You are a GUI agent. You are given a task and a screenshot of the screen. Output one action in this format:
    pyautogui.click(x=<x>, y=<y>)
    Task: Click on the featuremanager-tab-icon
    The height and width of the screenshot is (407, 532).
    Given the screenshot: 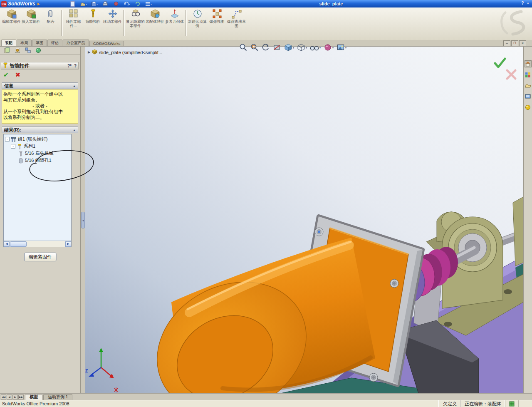 What is the action you would take?
    pyautogui.click(x=7, y=50)
    